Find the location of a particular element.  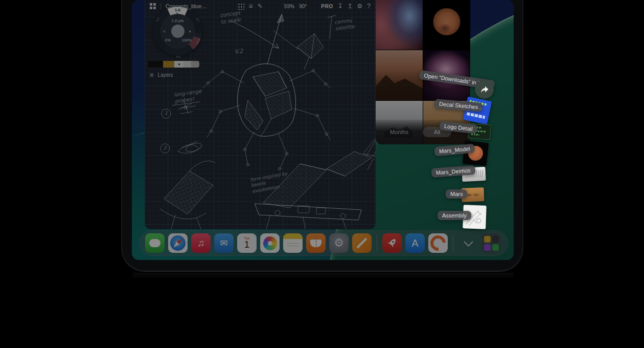

forward-arrow-icon is located at coordinates (485, 90).